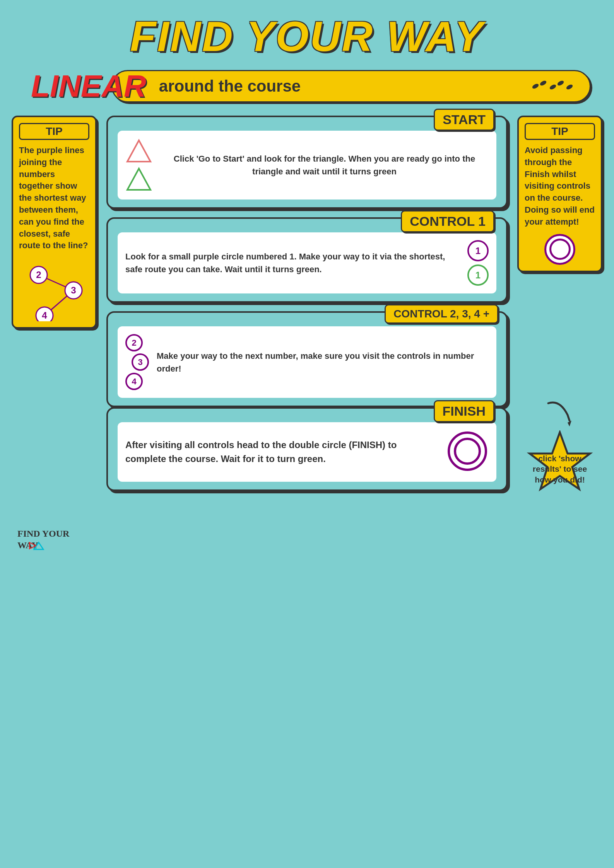 The image size is (614, 868). I want to click on triangle-icons, so click(139, 165).